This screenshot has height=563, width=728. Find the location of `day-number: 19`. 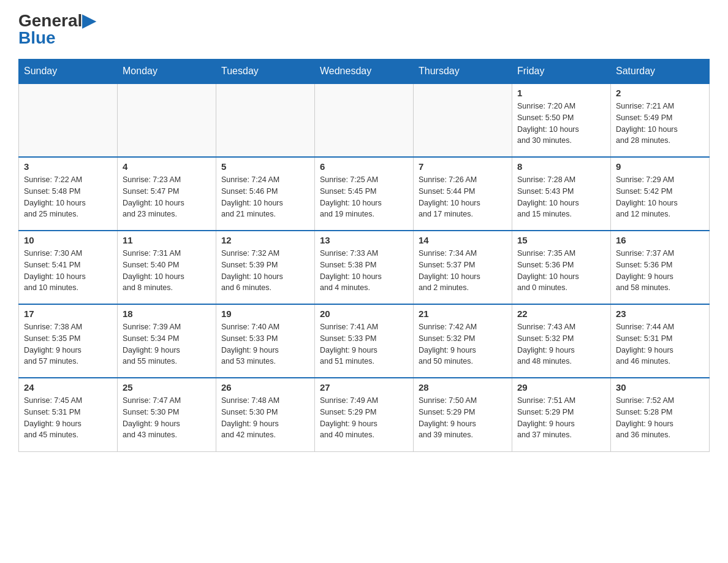

day-number: 19 is located at coordinates (265, 314).